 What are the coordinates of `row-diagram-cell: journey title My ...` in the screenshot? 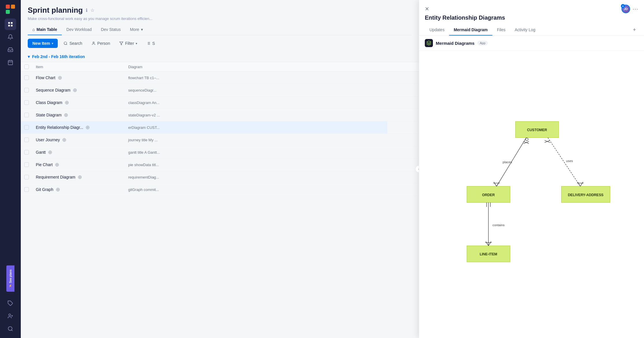 It's located at (256, 140).